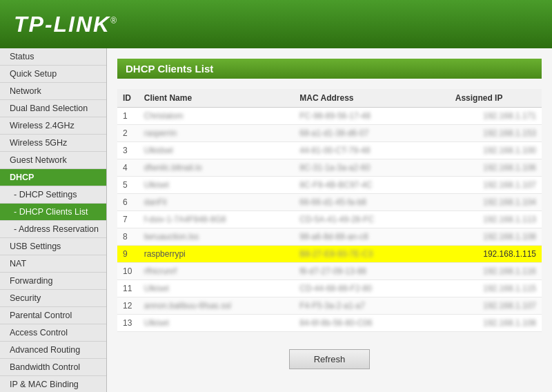 This screenshot has width=552, height=392. I want to click on cell-mac: 44-81-00-CT-79-48, so click(372, 150).